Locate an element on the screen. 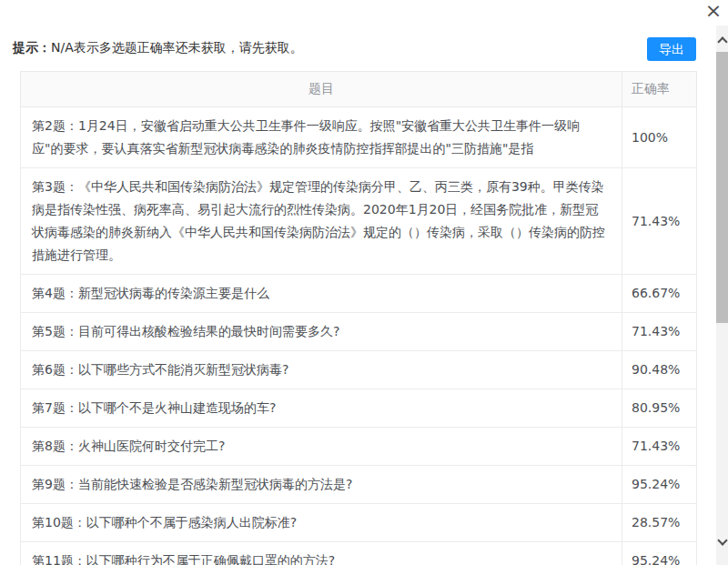 The height and width of the screenshot is (565, 728). question-cell: 第9题：当前能快速检验是否感染新型冠状病毒的方法是? is located at coordinates (322, 485).